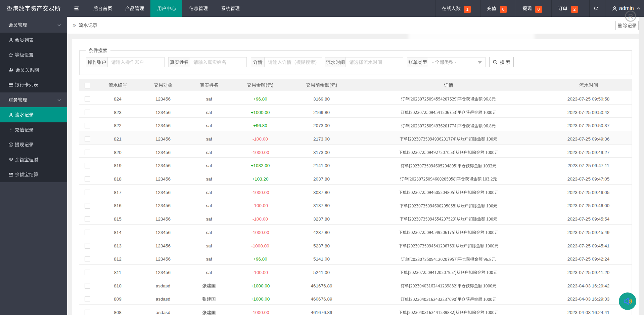  What do you see at coordinates (631, 16) in the screenshot?
I see `svg-text: R` at bounding box center [631, 16].